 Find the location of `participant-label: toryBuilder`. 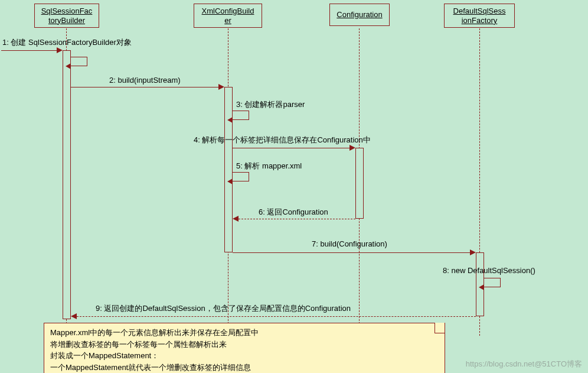

participant-label: toryBuilder is located at coordinates (67, 20).